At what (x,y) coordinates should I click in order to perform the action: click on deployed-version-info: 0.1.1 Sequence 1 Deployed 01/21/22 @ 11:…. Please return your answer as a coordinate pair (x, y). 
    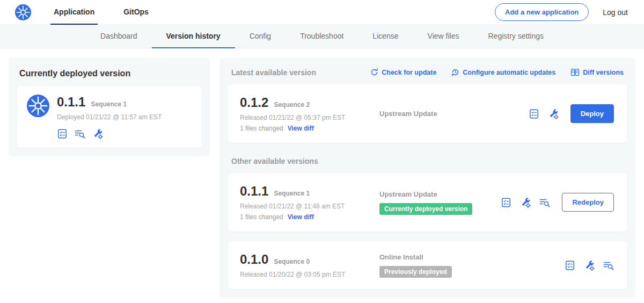
    Looking at the image, I should click on (109, 117).